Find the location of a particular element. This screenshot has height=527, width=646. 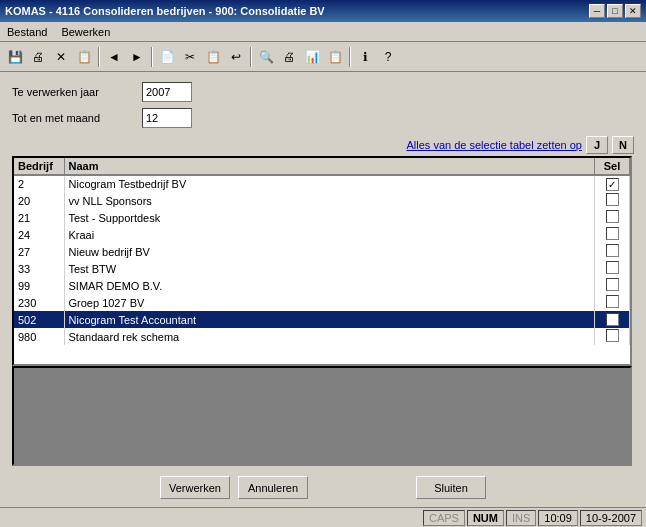

cell-naam: Groep 1027 BV is located at coordinates (330, 302).